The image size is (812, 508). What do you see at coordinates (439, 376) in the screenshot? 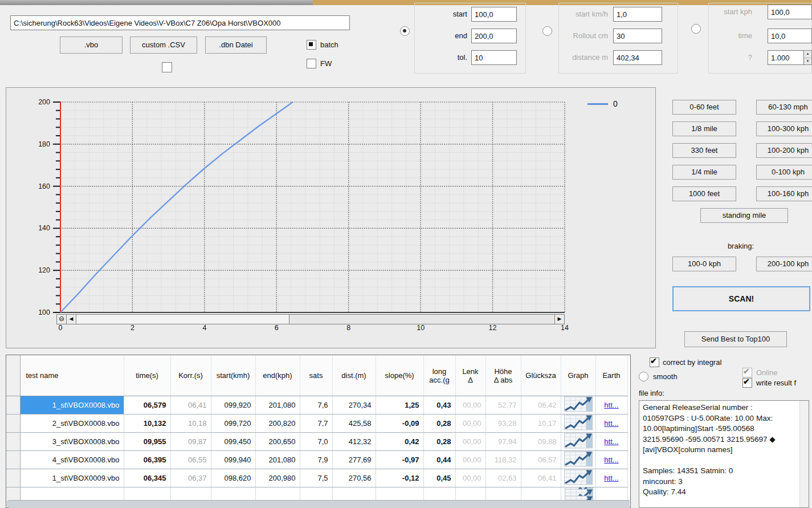
I see `column-header-long-acc-g: long acc.(g` at bounding box center [439, 376].